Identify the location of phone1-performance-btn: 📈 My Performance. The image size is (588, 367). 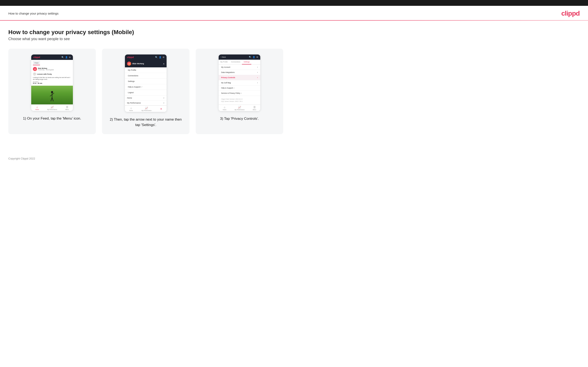
(52, 108).